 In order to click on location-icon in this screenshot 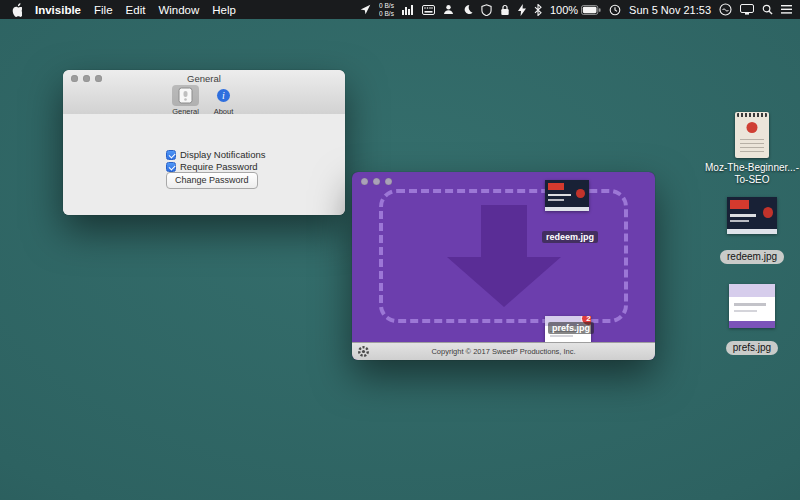, I will do `click(366, 10)`.